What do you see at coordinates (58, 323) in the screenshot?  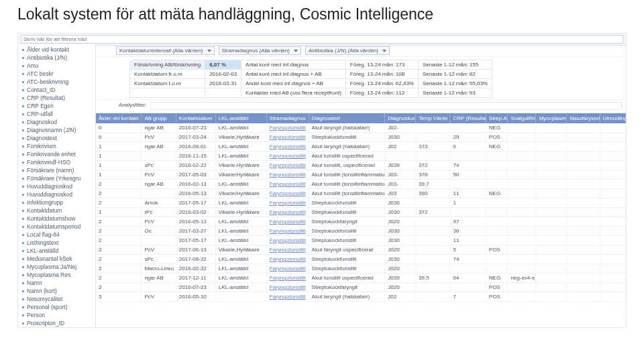 I see `tree-item: Proscripton_ID` at bounding box center [58, 323].